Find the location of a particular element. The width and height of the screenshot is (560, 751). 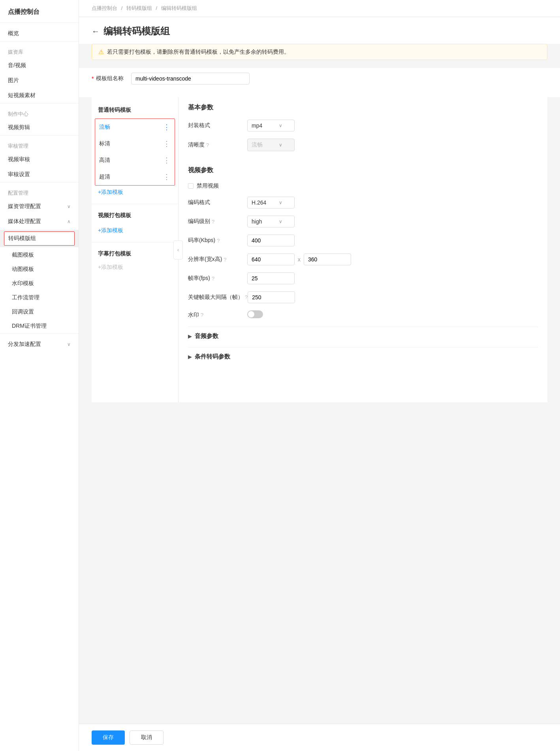

sidebar-item-review-settings: 审核设置 is located at coordinates (39, 175).